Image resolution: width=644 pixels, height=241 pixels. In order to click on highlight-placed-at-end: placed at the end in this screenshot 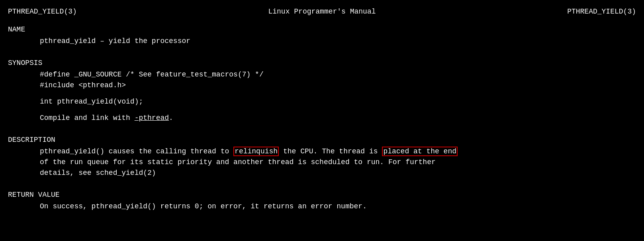, I will do `click(420, 151)`.